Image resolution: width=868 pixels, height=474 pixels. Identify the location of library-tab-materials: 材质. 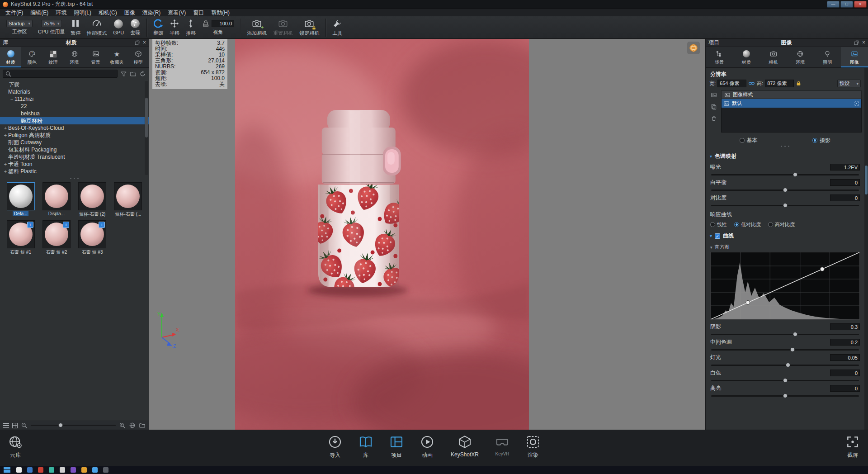
(11, 57).